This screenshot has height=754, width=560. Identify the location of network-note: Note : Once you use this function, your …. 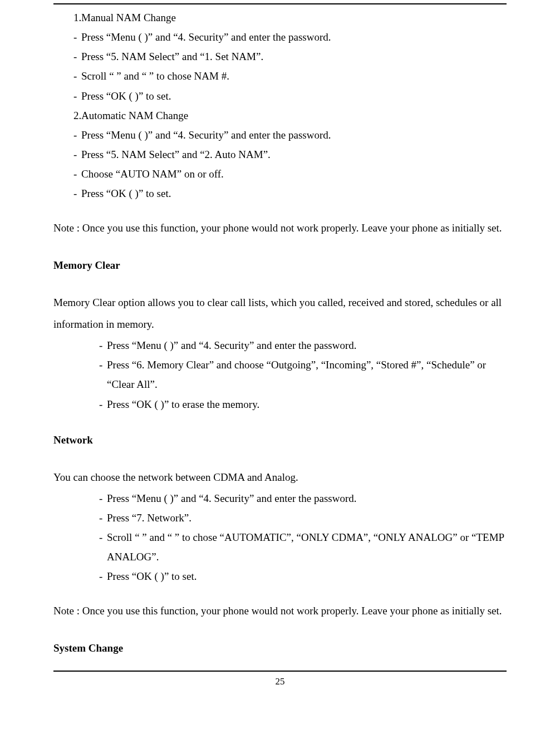
(280, 611).